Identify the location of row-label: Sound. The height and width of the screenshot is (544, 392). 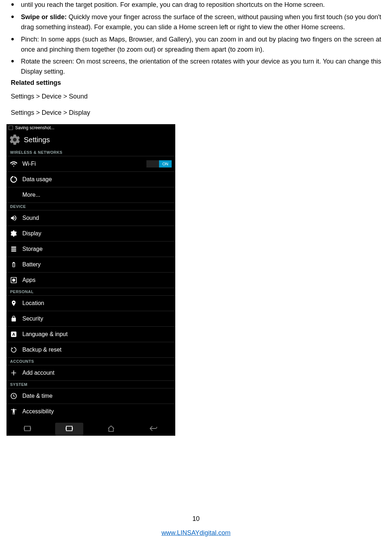
(31, 218).